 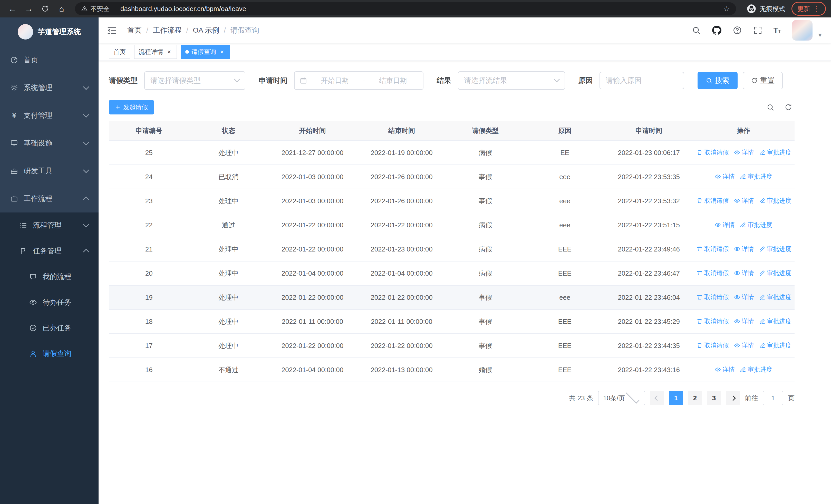 I want to click on prev-page-button, so click(x=657, y=398).